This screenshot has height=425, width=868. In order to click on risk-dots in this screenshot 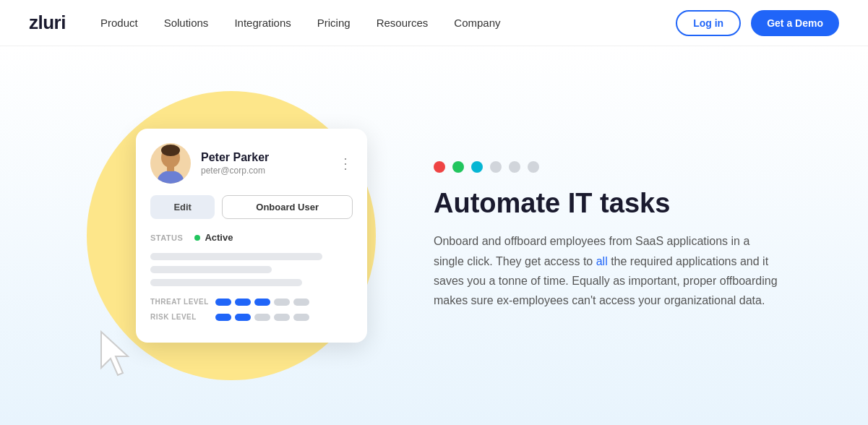, I will do `click(262, 317)`.